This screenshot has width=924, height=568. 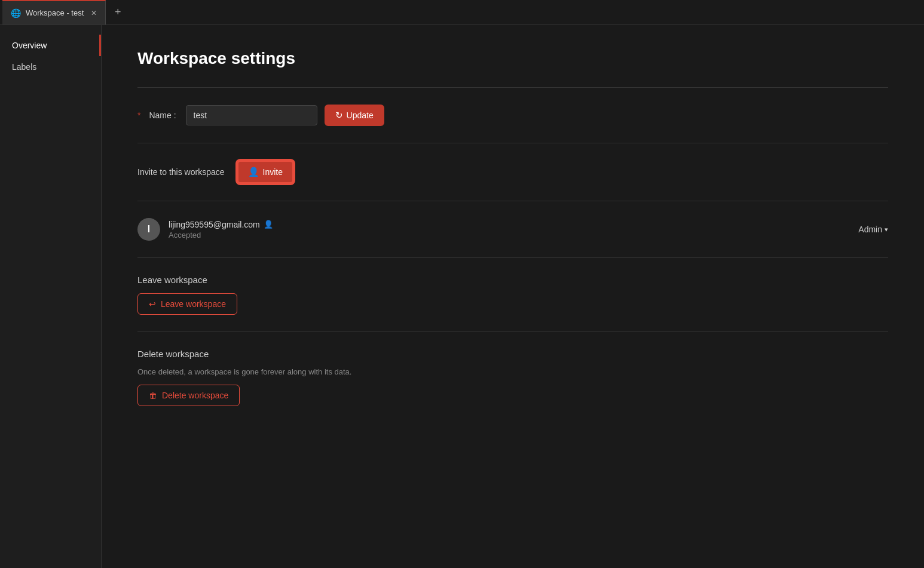 I want to click on invite-label: Invite to this workspace, so click(x=181, y=172).